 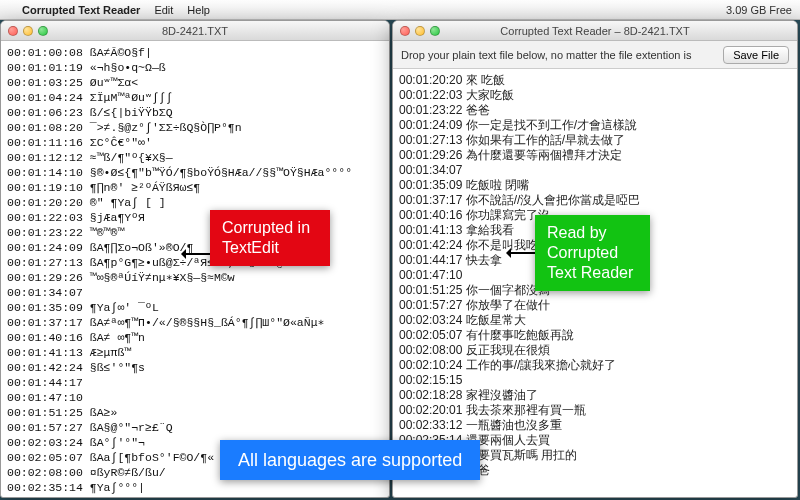 What do you see at coordinates (195, 352) in the screenshot?
I see `text-line: 00:01:41:13 Æ≥μπß™` at bounding box center [195, 352].